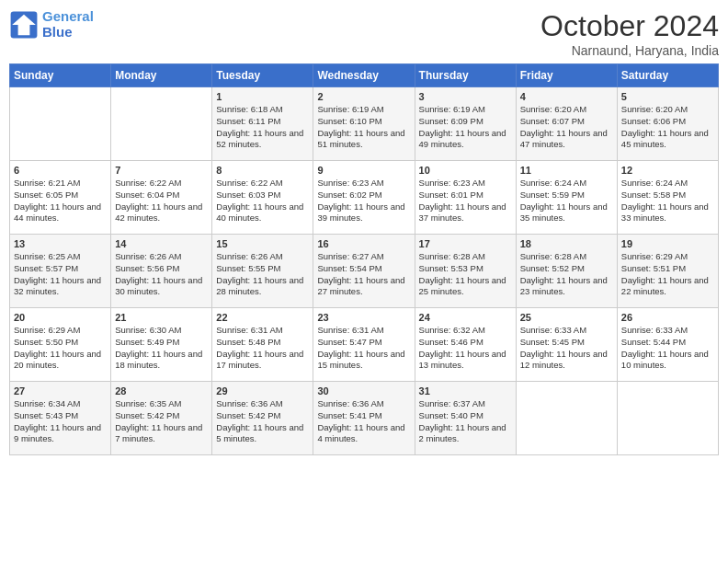 The height and width of the screenshot is (563, 728). What do you see at coordinates (263, 198) in the screenshot?
I see `calendar-cell: 8Sunrise: 6:22 AM Sunset: 6:03 PM Daylig…` at bounding box center [263, 198].